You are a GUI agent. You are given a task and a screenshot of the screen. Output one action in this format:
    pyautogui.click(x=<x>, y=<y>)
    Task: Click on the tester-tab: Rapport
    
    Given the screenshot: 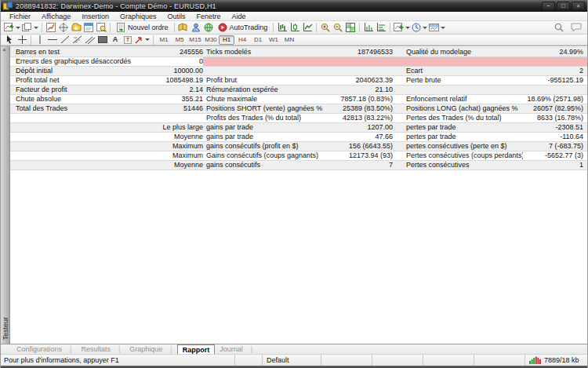 What is the action you would take?
    pyautogui.click(x=196, y=349)
    